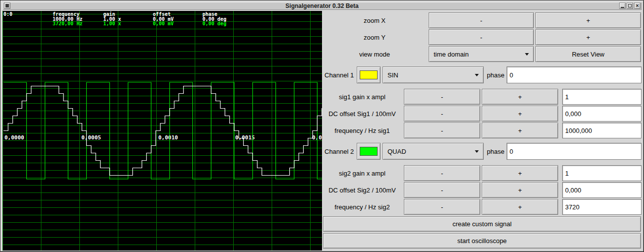  I want to click on sig2-frequency-minus-button: -, so click(442, 207).